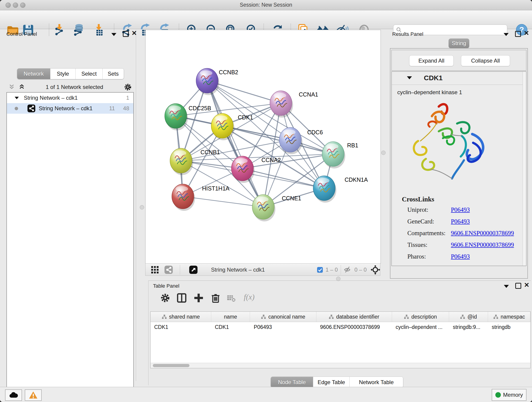  What do you see at coordinates (231, 317) in the screenshot?
I see `column-header-name: name` at bounding box center [231, 317].